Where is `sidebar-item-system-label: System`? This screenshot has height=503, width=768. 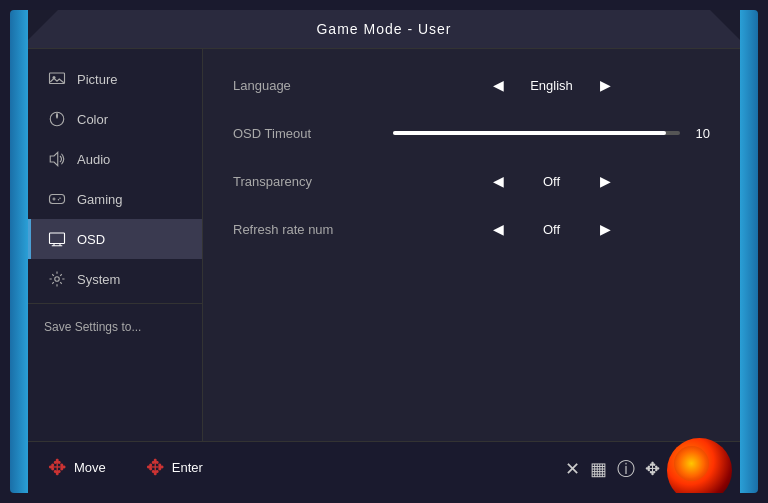 sidebar-item-system-label: System is located at coordinates (98, 280).